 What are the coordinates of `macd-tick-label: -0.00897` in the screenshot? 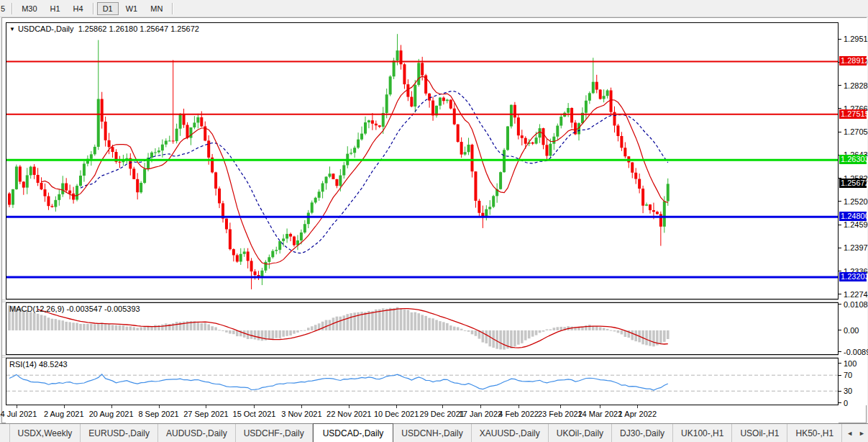 It's located at (856, 352).